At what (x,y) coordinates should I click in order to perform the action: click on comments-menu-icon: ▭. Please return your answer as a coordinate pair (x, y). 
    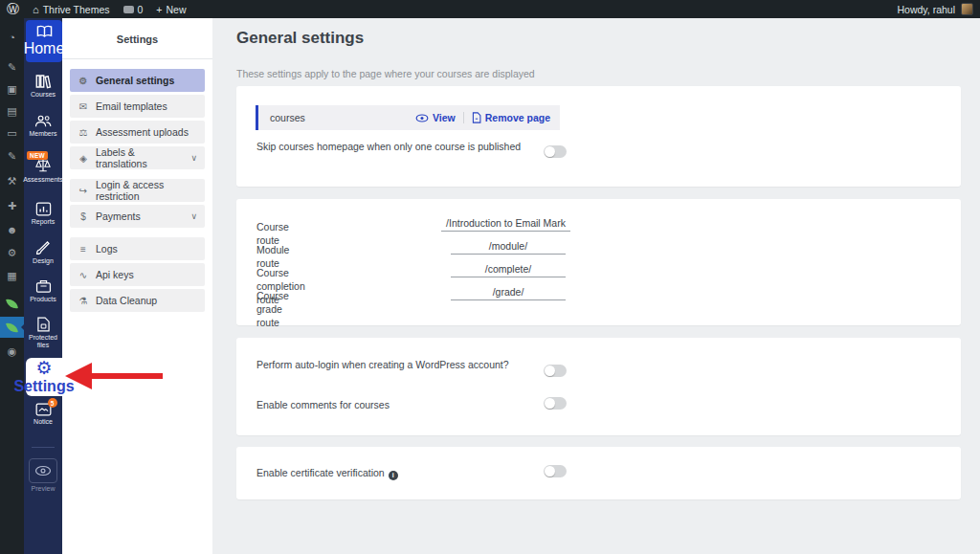
    Looking at the image, I should click on (11, 133).